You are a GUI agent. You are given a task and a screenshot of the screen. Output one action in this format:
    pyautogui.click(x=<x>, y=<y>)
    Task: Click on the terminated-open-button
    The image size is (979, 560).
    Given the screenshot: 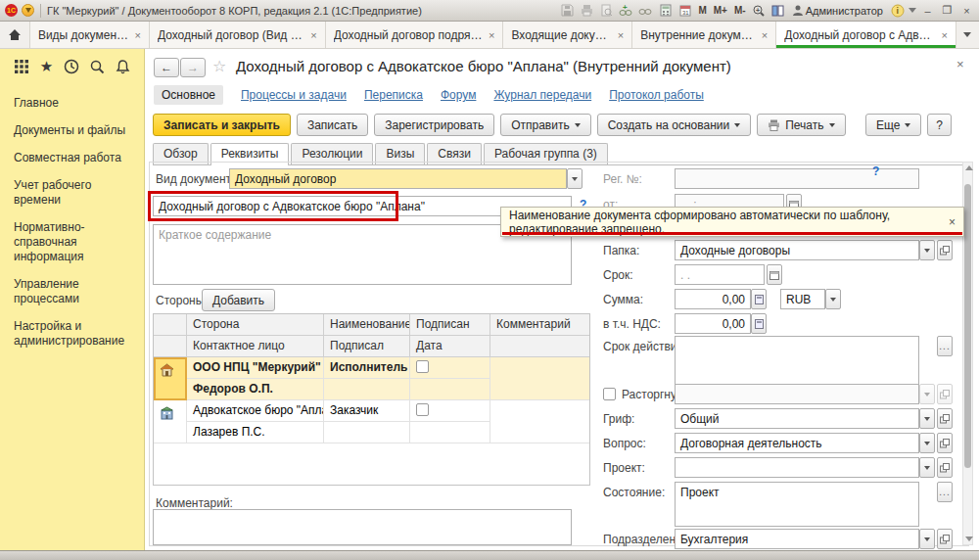 What is the action you would take?
    pyautogui.click(x=945, y=394)
    